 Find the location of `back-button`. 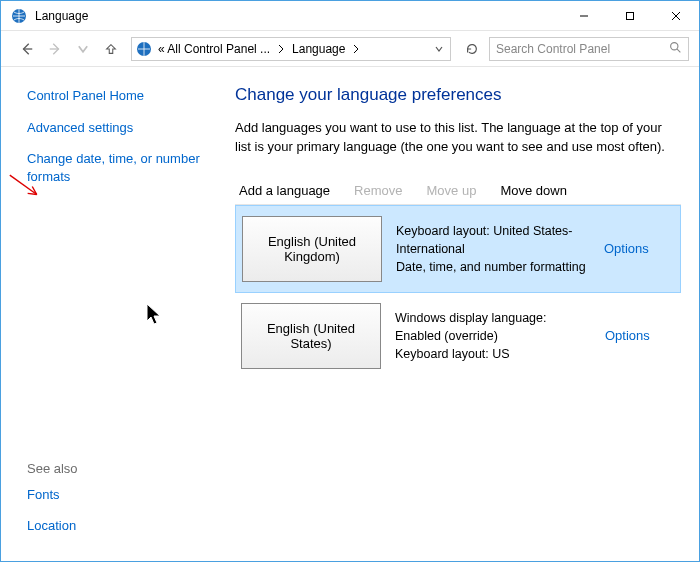

back-button is located at coordinates (27, 49).